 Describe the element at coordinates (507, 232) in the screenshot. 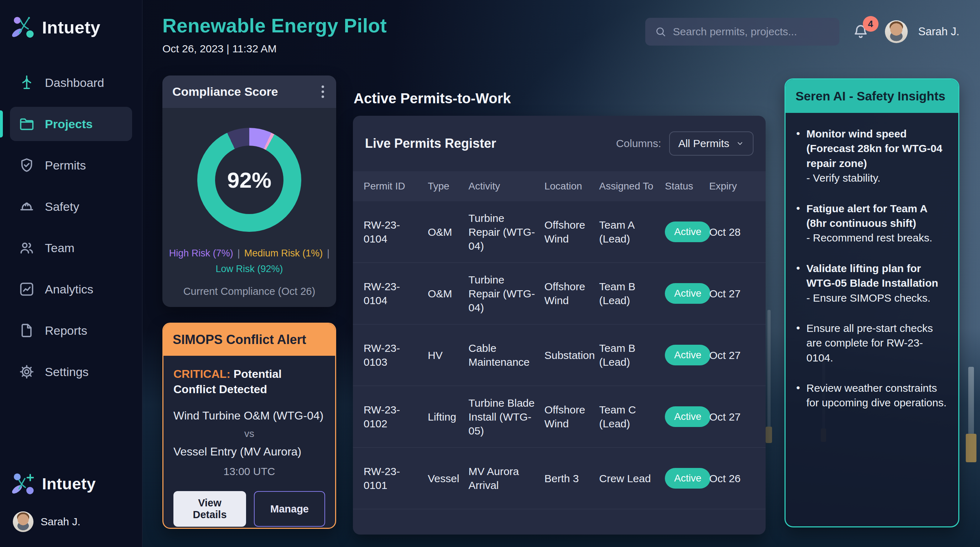

I see `cell-activity: Turbine Repair (WTG-04)` at that location.